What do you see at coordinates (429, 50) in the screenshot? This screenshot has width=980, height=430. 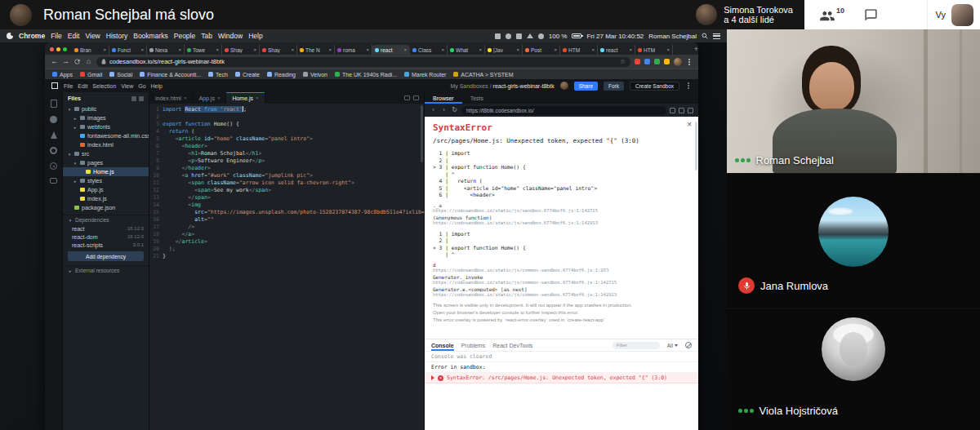 I see `browser-tab: Class×` at bounding box center [429, 50].